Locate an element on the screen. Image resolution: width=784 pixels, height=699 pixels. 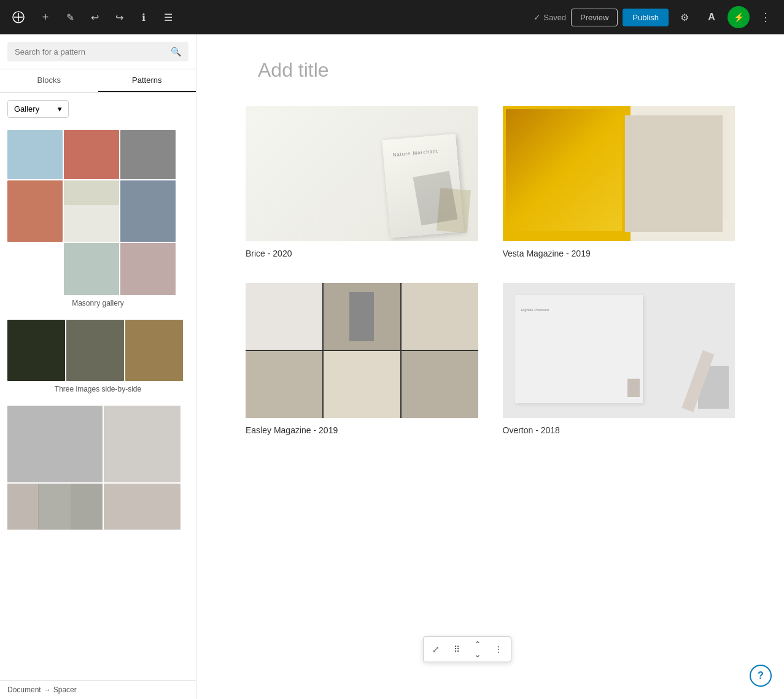
help-button: ? is located at coordinates (761, 676).